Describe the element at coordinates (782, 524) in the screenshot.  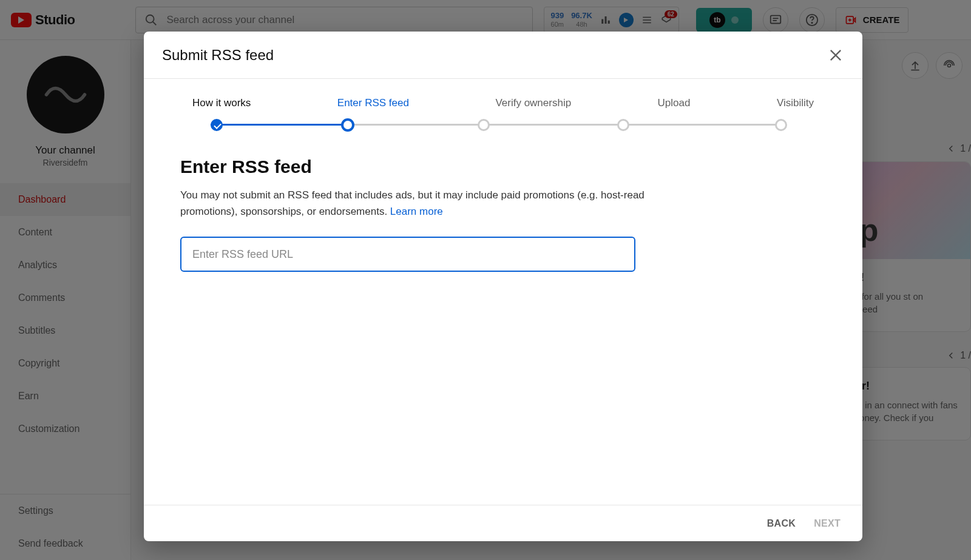
I see `back-button: BACK` at that location.